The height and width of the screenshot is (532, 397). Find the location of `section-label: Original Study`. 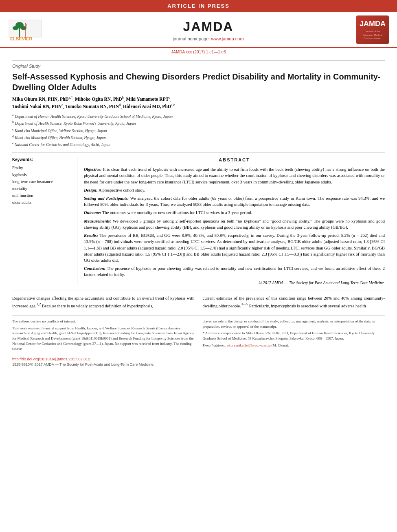

section-label: Original Study is located at coordinates (199, 65).